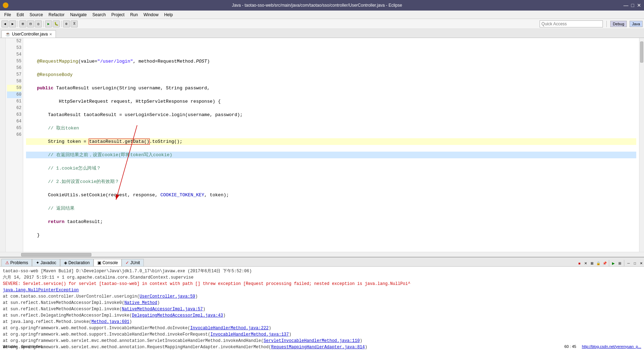 The height and width of the screenshot is (350, 644). Describe the element at coordinates (322, 254) in the screenshot. I see `editor-scrollbar-horizontal` at that location.